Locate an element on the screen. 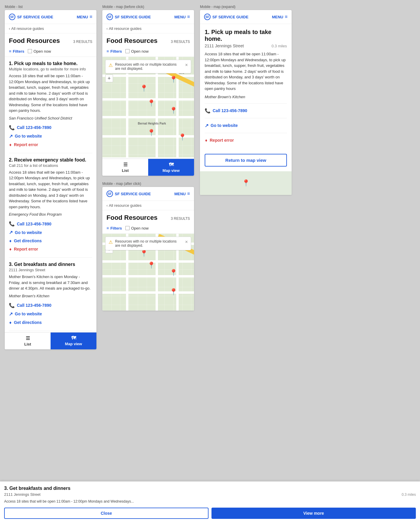 This screenshot has width=420, height=523. page-title: Food Resources is located at coordinates (34, 41).